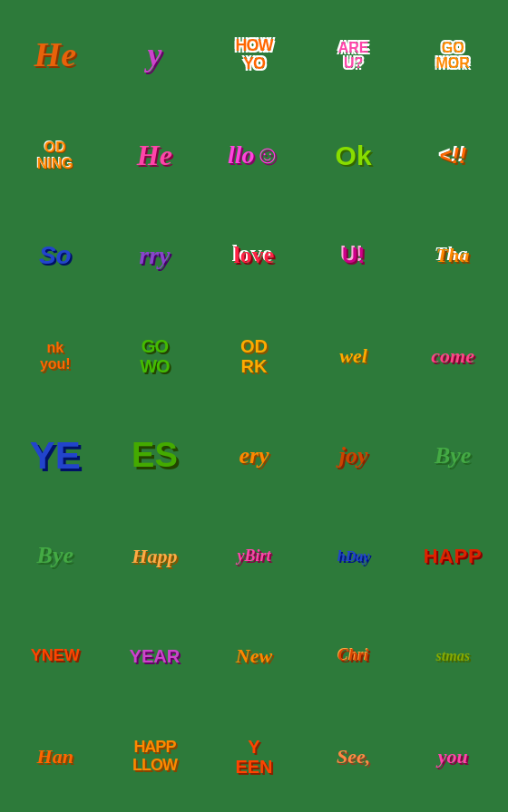 The image size is (508, 812). Describe the element at coordinates (154, 757) in the screenshot. I see `sticker-text-37: HAPP LLOW` at that location.